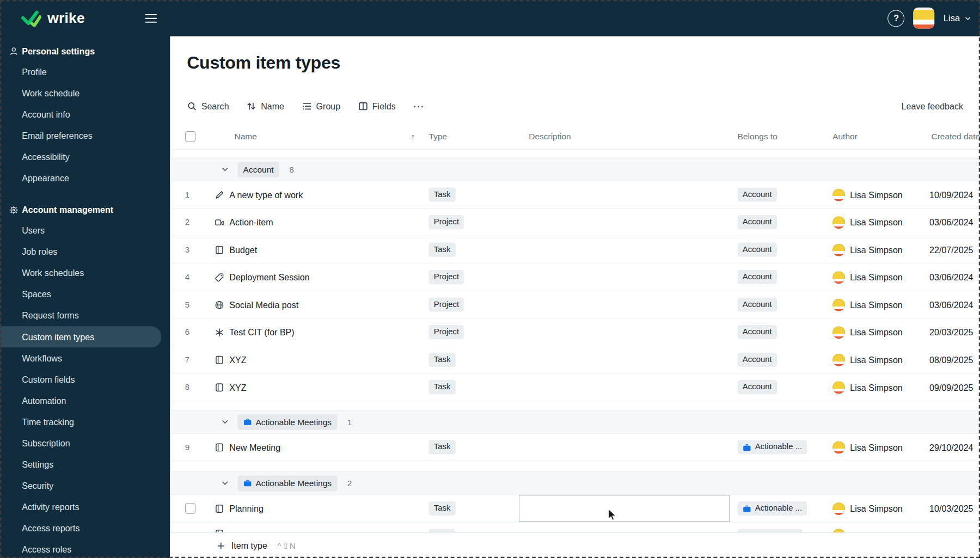 Image resolution: width=980 pixels, height=558 pixels. What do you see at coordinates (81, 179) in the screenshot?
I see `sidebar-item-appearance: Appearance` at bounding box center [81, 179].